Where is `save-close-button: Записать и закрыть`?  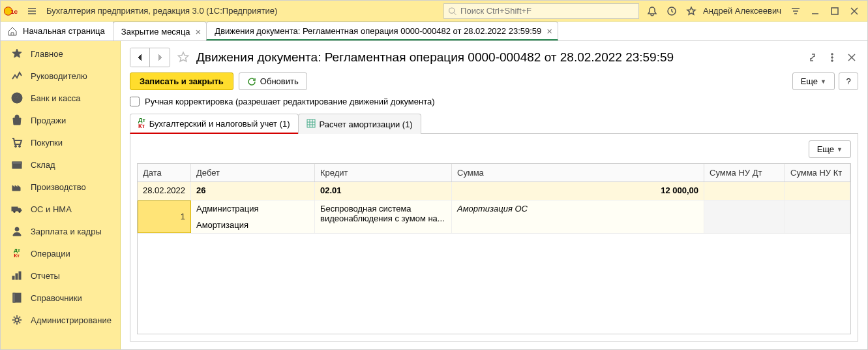
save-close-button: Записать и закрыть is located at coordinates (181, 81).